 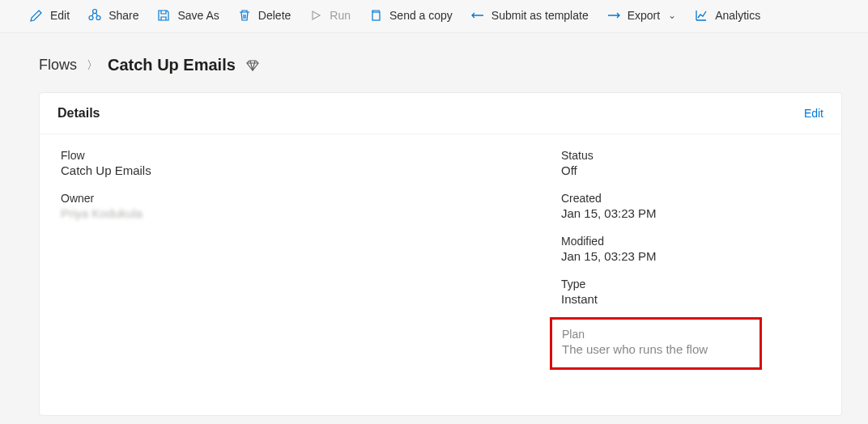 What do you see at coordinates (60, 15) in the screenshot?
I see `edit-label: Edit` at bounding box center [60, 15].